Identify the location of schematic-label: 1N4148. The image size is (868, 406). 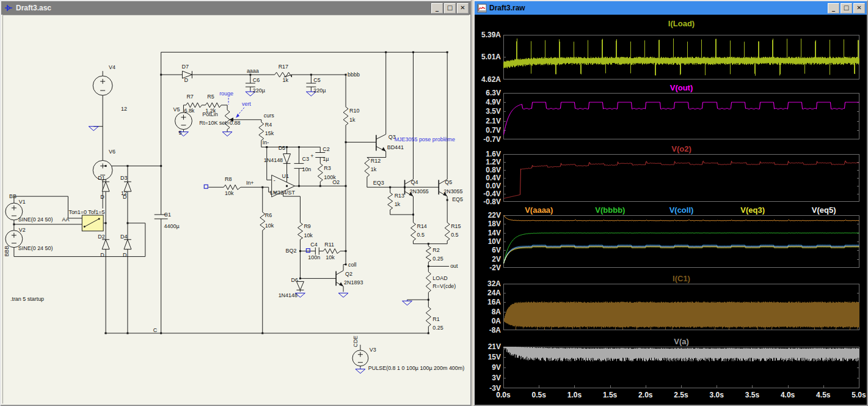
(288, 295).